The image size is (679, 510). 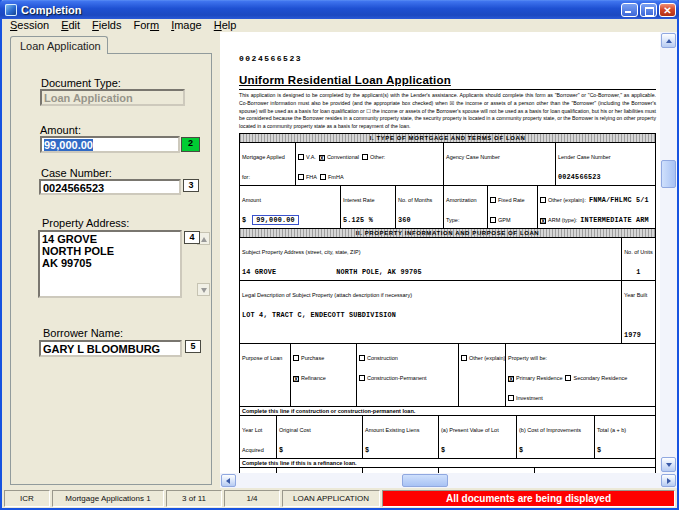 What do you see at coordinates (83, 333) in the screenshot?
I see `borrower-name-label: Borrower Name:` at bounding box center [83, 333].